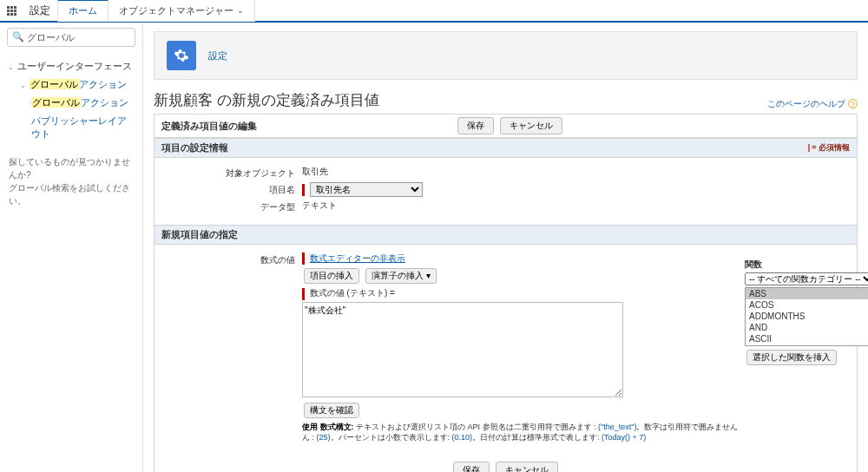 Image resolution: width=868 pixels, height=472 pixels. Describe the element at coordinates (471, 467) in the screenshot. I see `save-button-bottom: 保存` at that location.